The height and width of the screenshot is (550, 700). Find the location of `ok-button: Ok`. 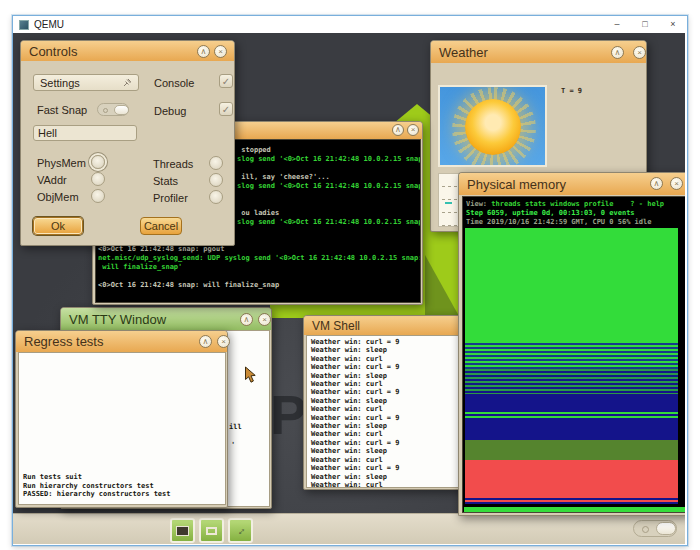

ok-button: Ok is located at coordinates (58, 226).